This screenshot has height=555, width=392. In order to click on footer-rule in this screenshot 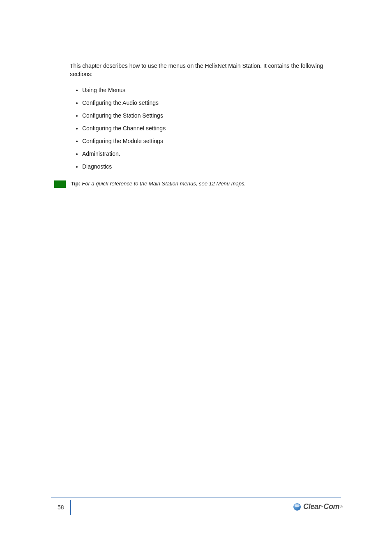, I will do `click(196, 497)`.